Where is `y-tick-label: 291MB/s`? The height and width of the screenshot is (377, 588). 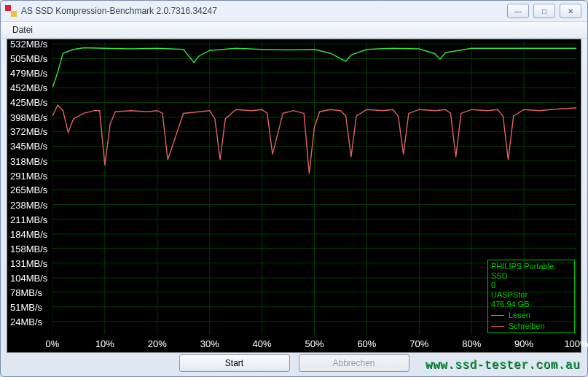 y-tick-label: 291MB/s is located at coordinates (29, 175).